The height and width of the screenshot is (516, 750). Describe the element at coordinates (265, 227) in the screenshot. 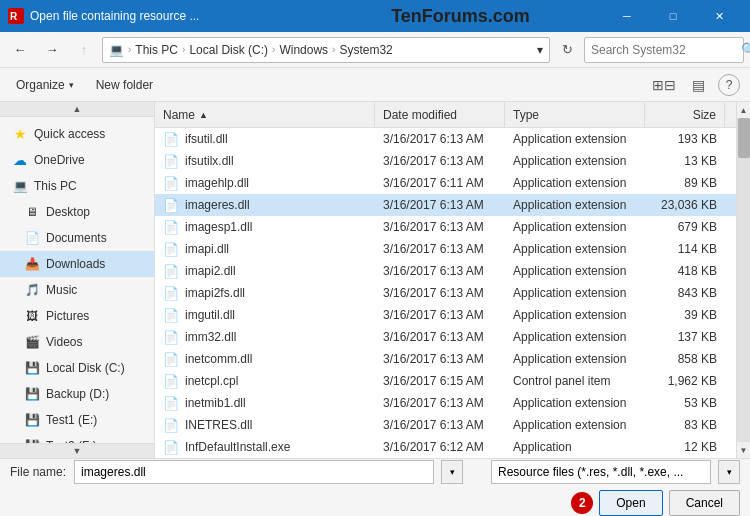

I see `file-name-cell: 📄 imagesp1.dll` at that location.